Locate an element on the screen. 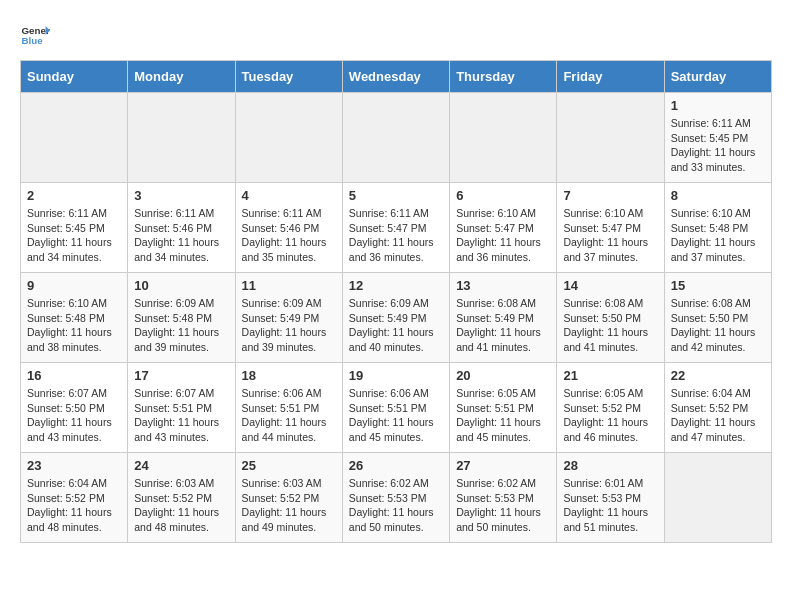  calendar-cell: 24Sunrise: 6:03 AM Sunset: 5:52 PM Dayli… is located at coordinates (182, 498).